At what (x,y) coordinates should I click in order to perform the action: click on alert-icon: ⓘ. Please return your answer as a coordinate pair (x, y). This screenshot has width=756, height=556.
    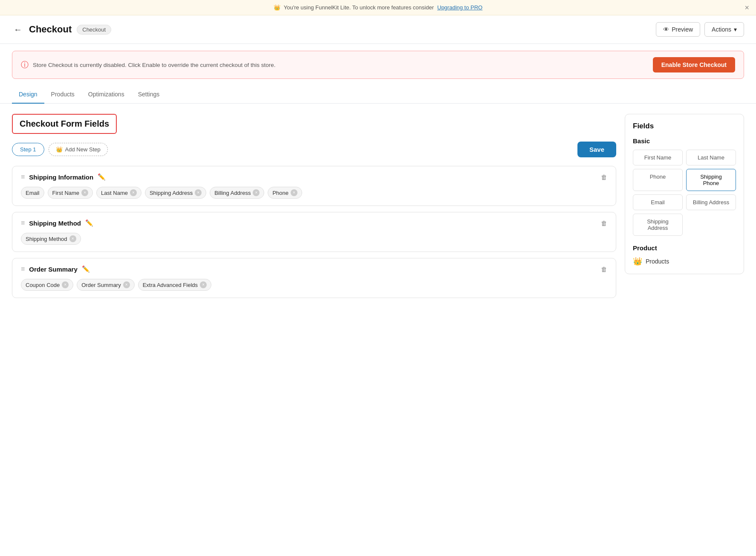
    Looking at the image, I should click on (25, 65).